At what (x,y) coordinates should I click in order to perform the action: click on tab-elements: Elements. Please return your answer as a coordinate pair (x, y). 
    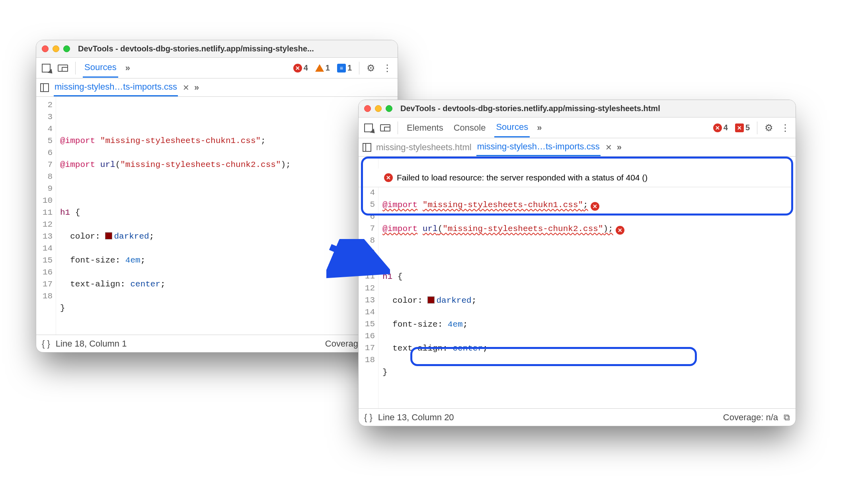
    Looking at the image, I should click on (425, 128).